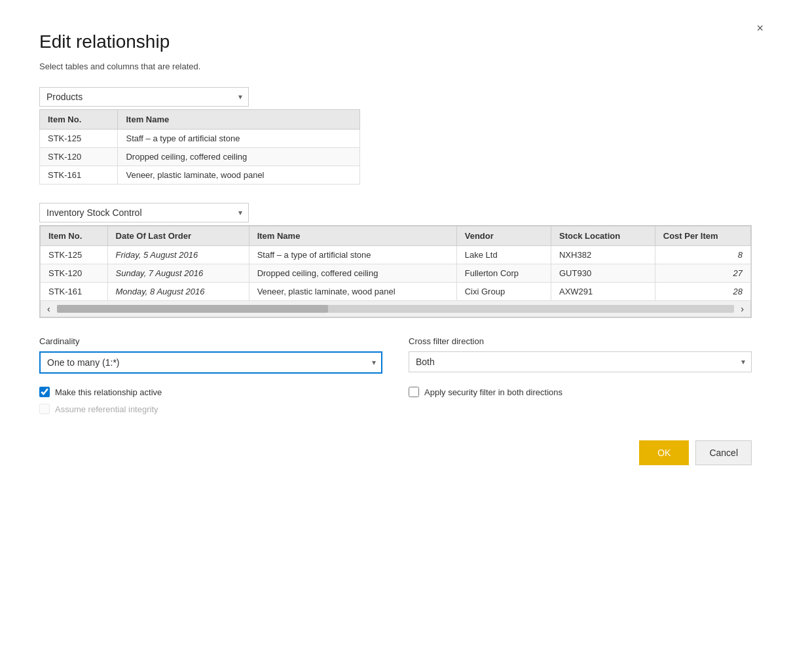 This screenshot has width=791, height=672. What do you see at coordinates (144, 97) in the screenshot?
I see `table1-select: Products` at bounding box center [144, 97].